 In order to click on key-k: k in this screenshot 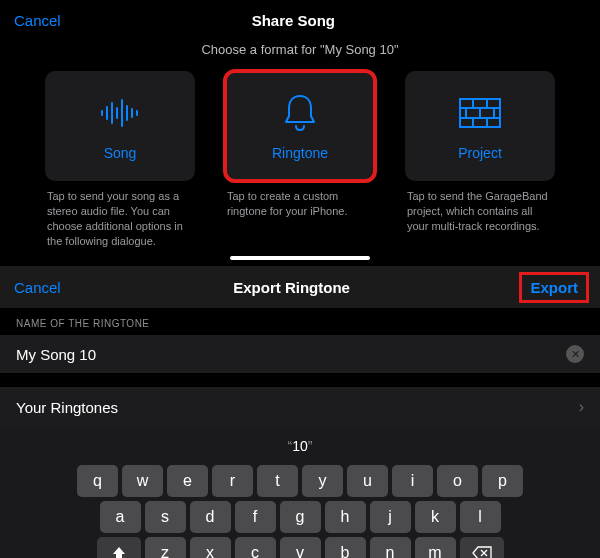, I will do `click(436, 517)`.